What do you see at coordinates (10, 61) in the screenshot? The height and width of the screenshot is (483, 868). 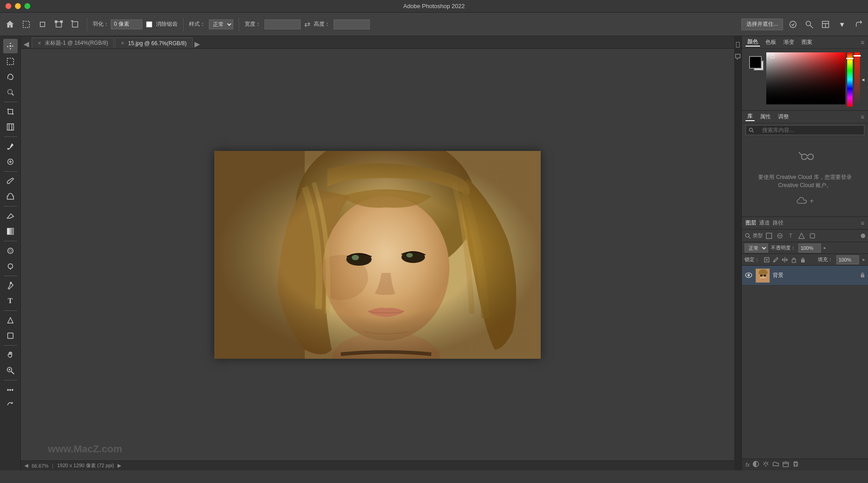 I see `tool-marquee` at bounding box center [10, 61].